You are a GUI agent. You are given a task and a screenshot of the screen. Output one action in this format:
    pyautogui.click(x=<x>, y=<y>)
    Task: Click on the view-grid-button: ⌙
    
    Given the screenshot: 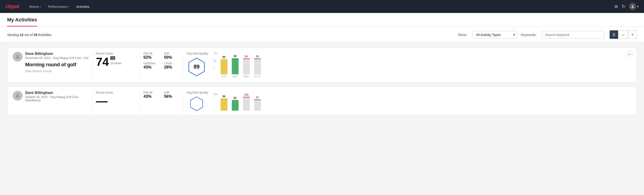 What is the action you would take?
    pyautogui.click(x=623, y=34)
    